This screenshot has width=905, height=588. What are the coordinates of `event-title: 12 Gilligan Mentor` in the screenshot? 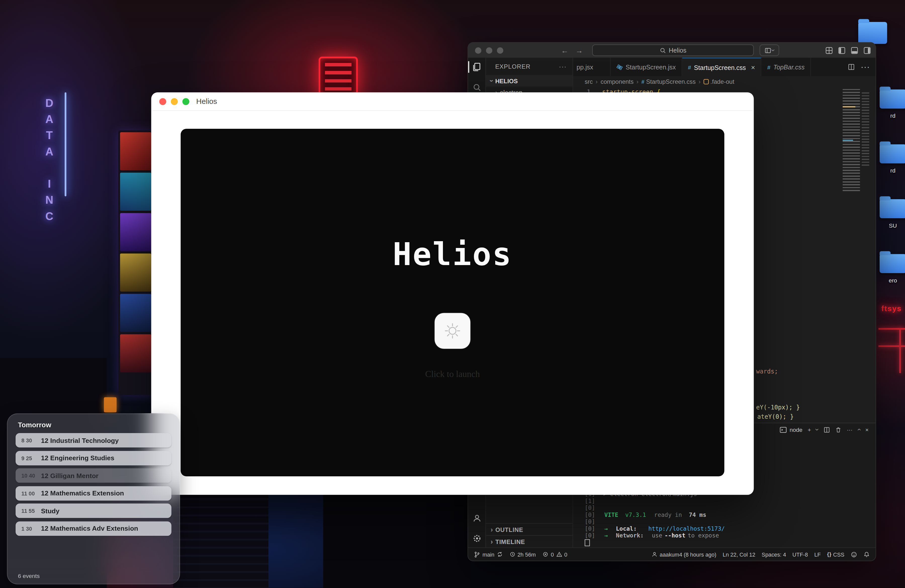 It's located at (70, 475).